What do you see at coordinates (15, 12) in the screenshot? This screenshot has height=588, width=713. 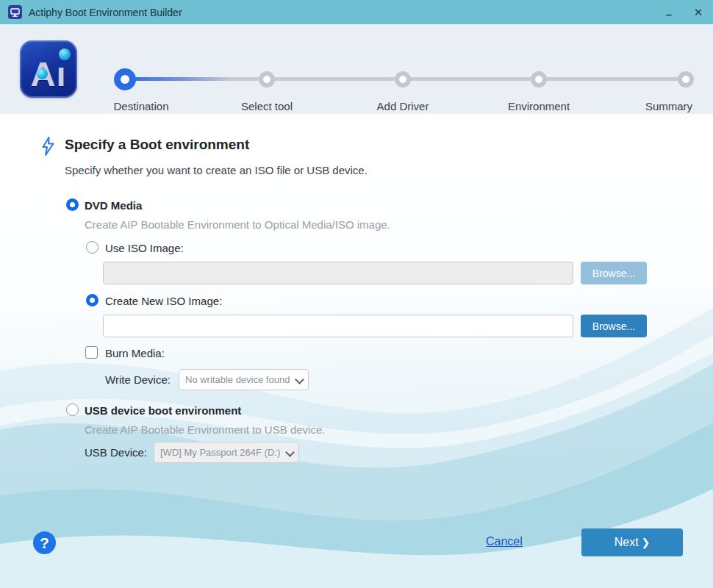 I see `app-icon` at bounding box center [15, 12].